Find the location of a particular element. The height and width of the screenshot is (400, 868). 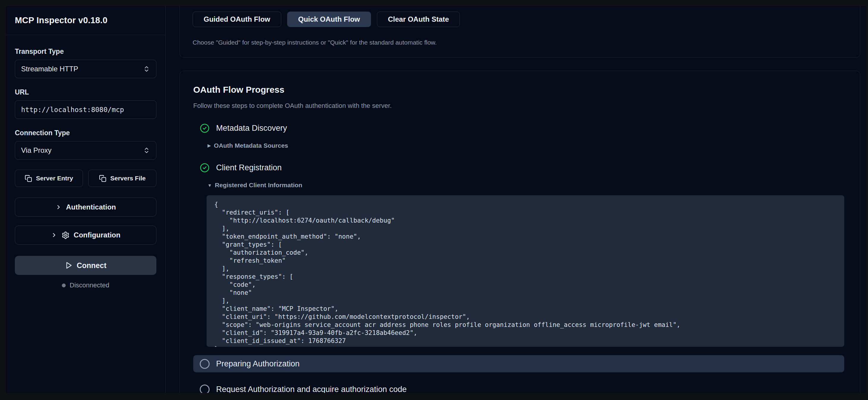

server-buttons-row: Server Entry Servers File is located at coordinates (86, 179).